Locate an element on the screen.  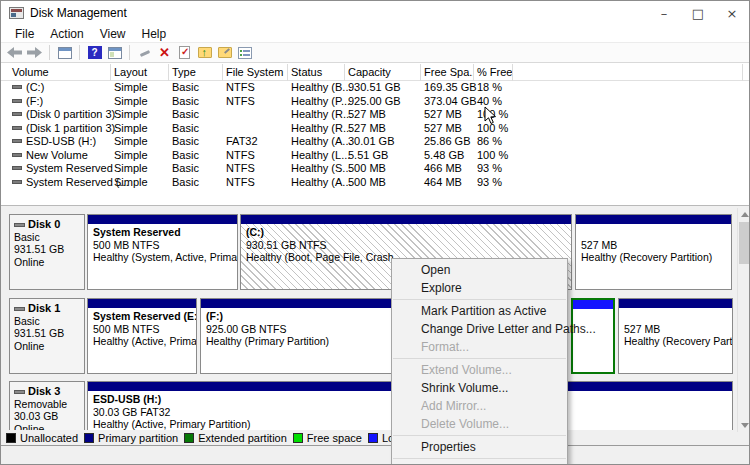
table-cell: 30.01 GB is located at coordinates (370, 142).